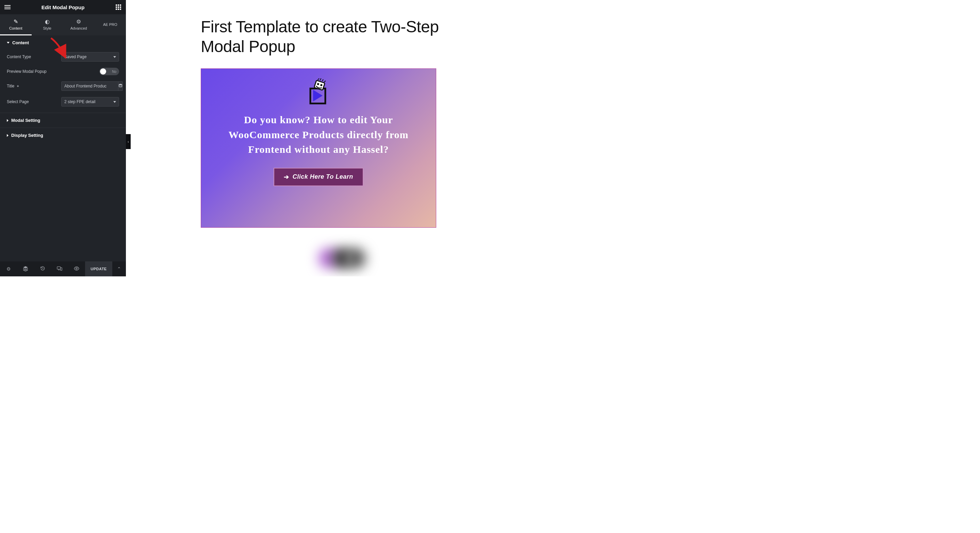 Image resolution: width=980 pixels, height=533 pixels. What do you see at coordinates (59, 269) in the screenshot?
I see `responsive-button` at bounding box center [59, 269].